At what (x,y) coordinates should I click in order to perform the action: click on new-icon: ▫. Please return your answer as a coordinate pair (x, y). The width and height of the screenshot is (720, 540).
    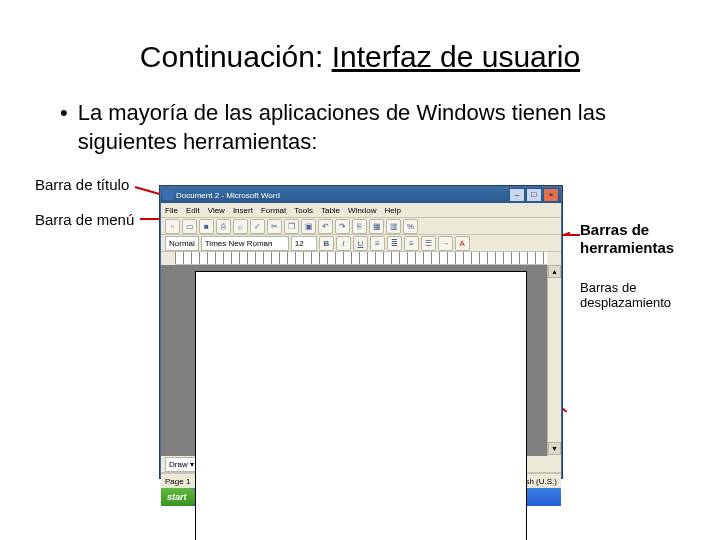
    Looking at the image, I should click on (172, 226).